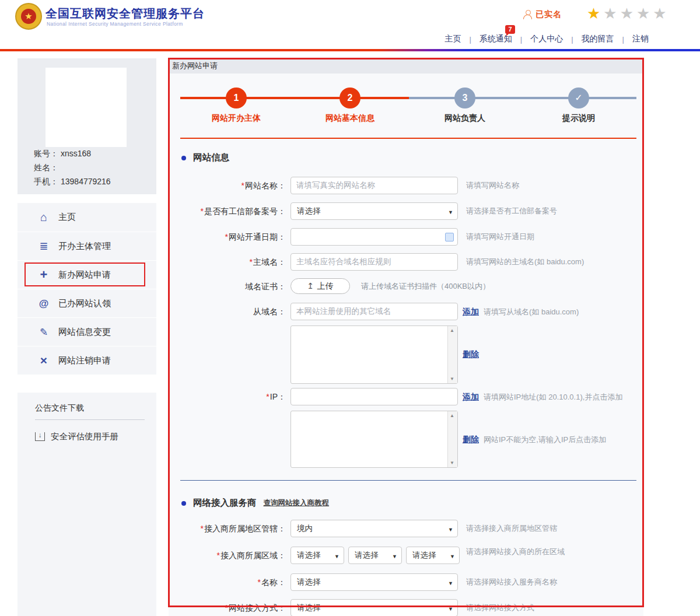 Image resolution: width=700 pixels, height=616 pixels. I want to click on row-region-type: *接入商所属地区管辖： 境内 请选择接入商所属地区管辖, so click(406, 528).